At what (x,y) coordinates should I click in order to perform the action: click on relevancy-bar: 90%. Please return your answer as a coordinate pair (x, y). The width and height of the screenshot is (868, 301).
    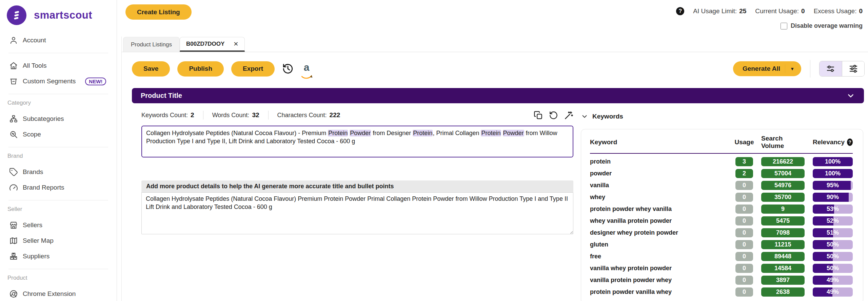
    Looking at the image, I should click on (833, 197).